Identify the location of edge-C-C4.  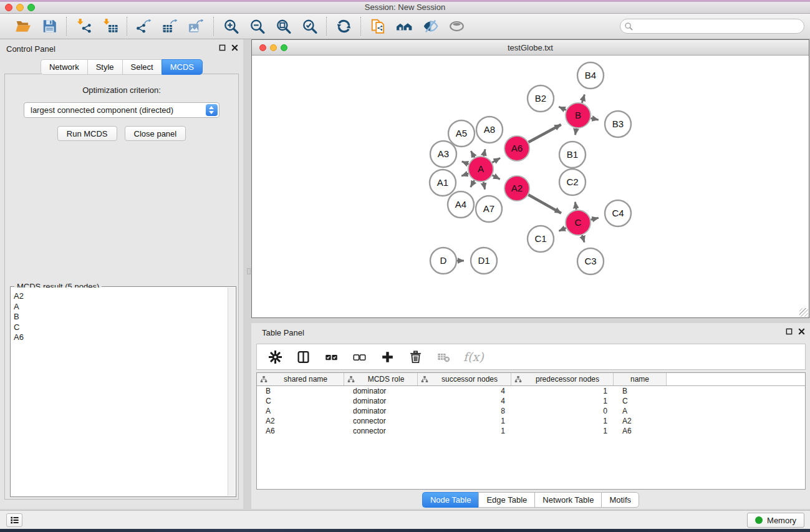
(594, 218).